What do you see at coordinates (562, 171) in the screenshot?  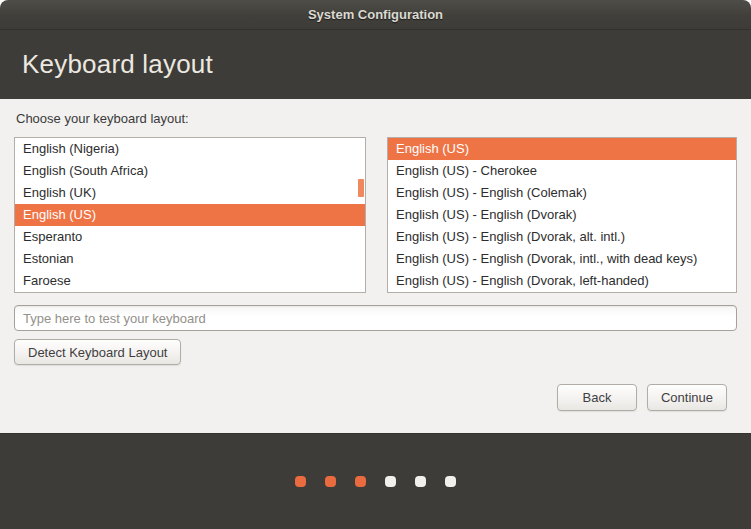 I see `list-item: English (US) - Cherokee` at bounding box center [562, 171].